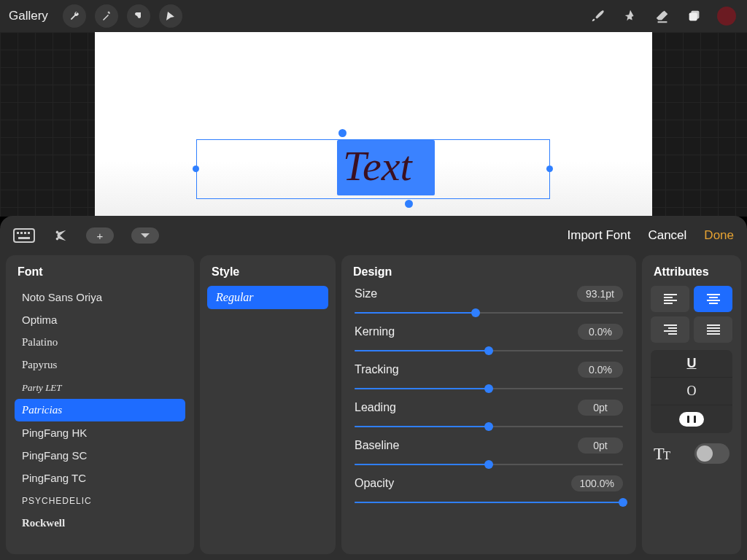 This screenshot has width=747, height=560. Describe the element at coordinates (374, 483) in the screenshot. I see `design-opacity-label: Opacity` at that location.